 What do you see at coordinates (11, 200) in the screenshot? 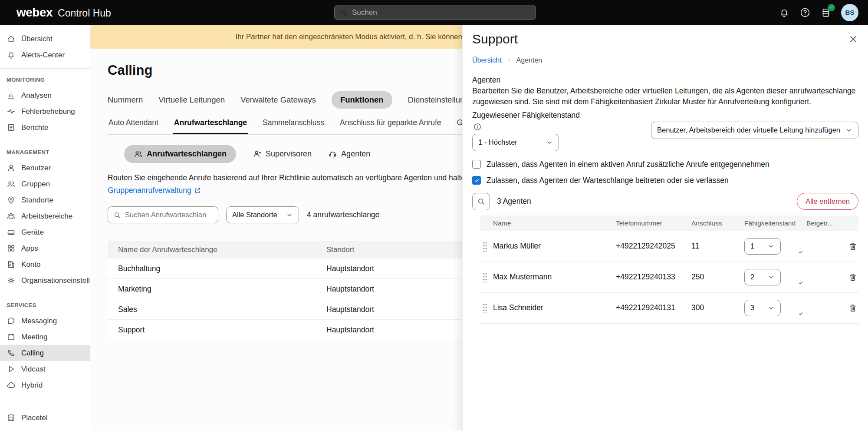
I see `location-pin-icon` at bounding box center [11, 200].